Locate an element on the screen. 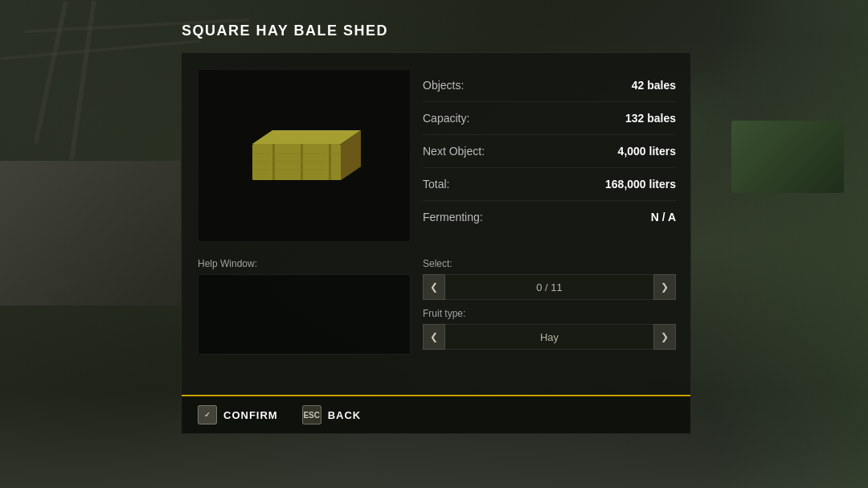 Image resolution: width=868 pixels, height=488 pixels. help-section: Help Window: is located at coordinates (304, 306).